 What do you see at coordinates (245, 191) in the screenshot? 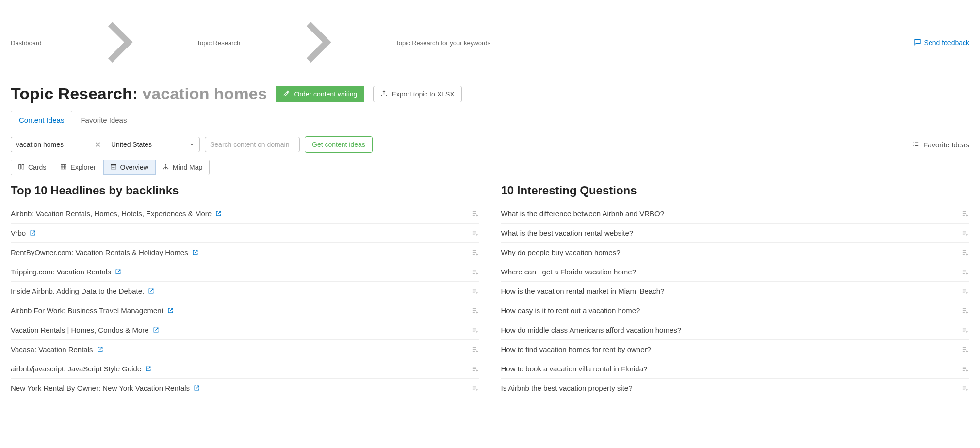
I see `headlines-title: Top 10 Headlines by backlinks` at bounding box center [245, 191].